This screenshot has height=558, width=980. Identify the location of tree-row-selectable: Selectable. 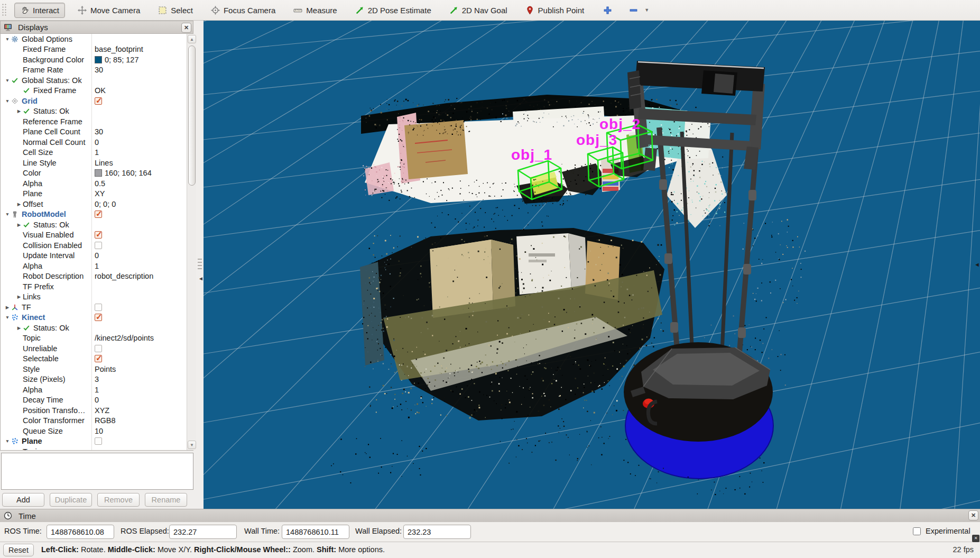
(92, 359).